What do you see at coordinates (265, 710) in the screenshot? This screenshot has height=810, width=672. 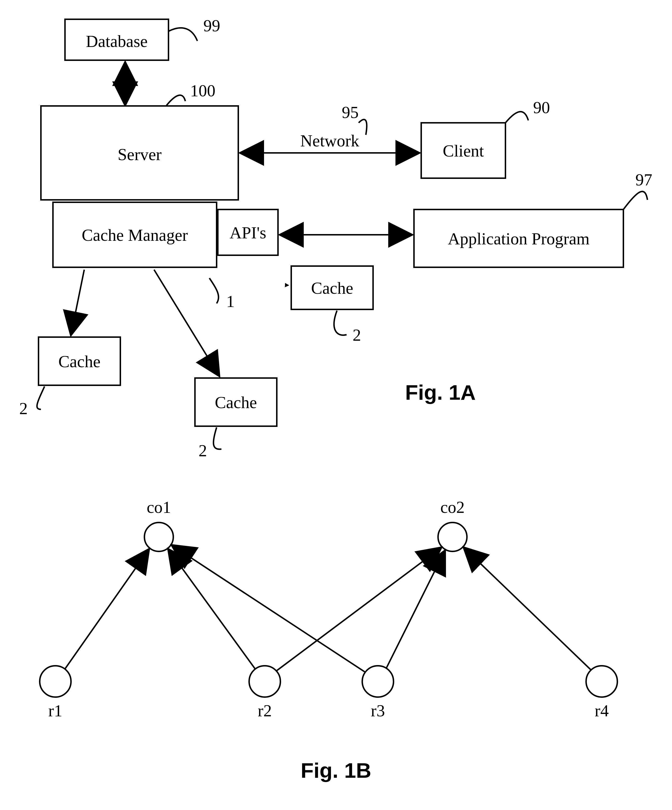 I see `label-r2: r2` at bounding box center [265, 710].